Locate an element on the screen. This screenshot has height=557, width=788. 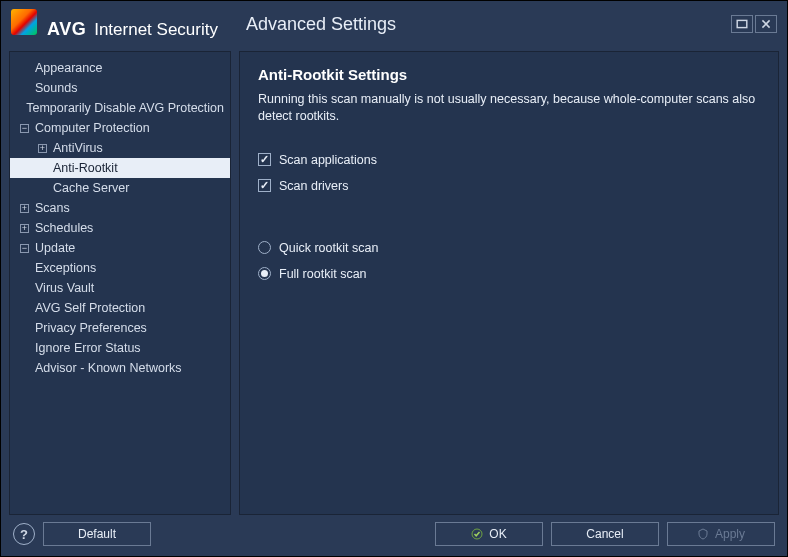
brand-prefix: AVG is located at coordinates (66, 30).